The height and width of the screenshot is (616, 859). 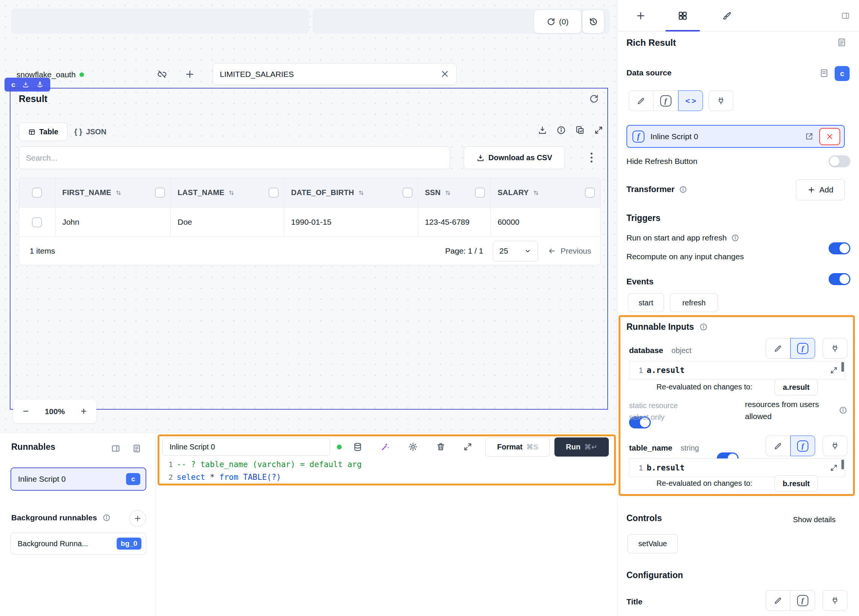 What do you see at coordinates (335, 74) in the screenshot?
I see `table-select-field` at bounding box center [335, 74].